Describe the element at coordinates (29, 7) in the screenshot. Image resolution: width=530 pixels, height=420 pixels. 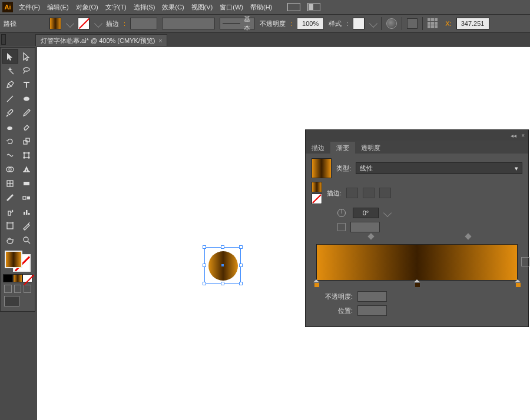
I see `menu-file: 文件(F)` at that location.